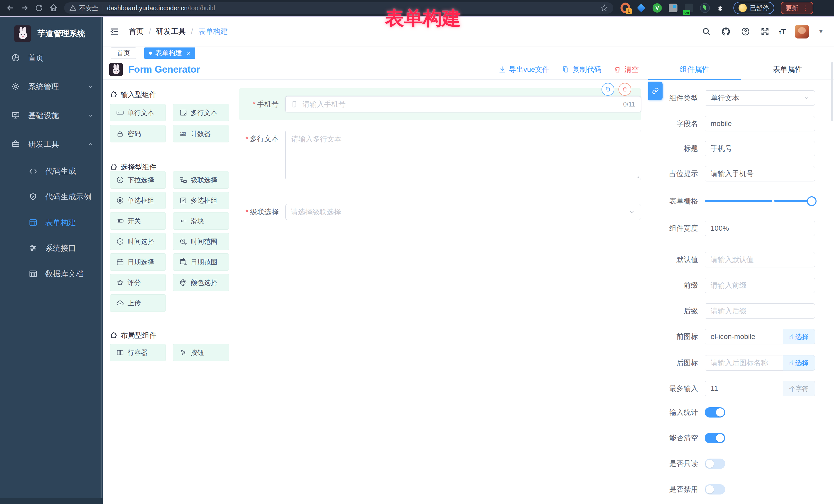 The width and height of the screenshot is (834, 504). Describe the element at coordinates (760, 285) in the screenshot. I see `prefix-input` at that location.